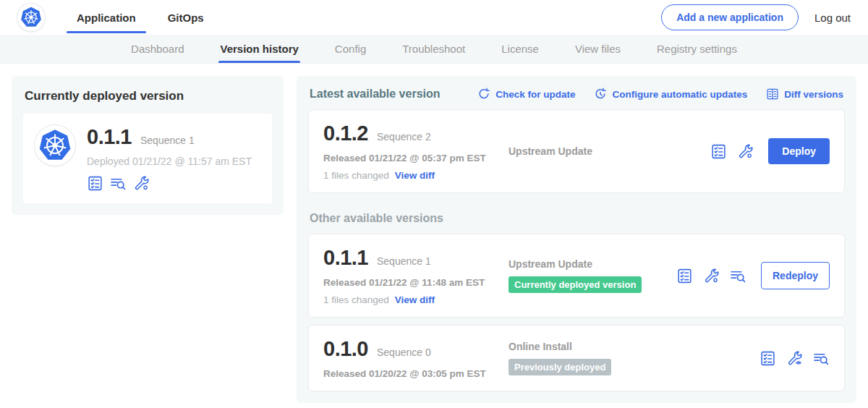 This screenshot has width=868, height=408. I want to click on version-sequence: Sequence 2, so click(404, 137).